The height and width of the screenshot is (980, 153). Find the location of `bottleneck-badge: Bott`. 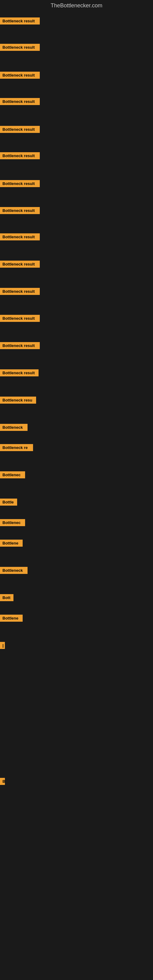

bottleneck-badge: Bott is located at coordinates (7, 598).